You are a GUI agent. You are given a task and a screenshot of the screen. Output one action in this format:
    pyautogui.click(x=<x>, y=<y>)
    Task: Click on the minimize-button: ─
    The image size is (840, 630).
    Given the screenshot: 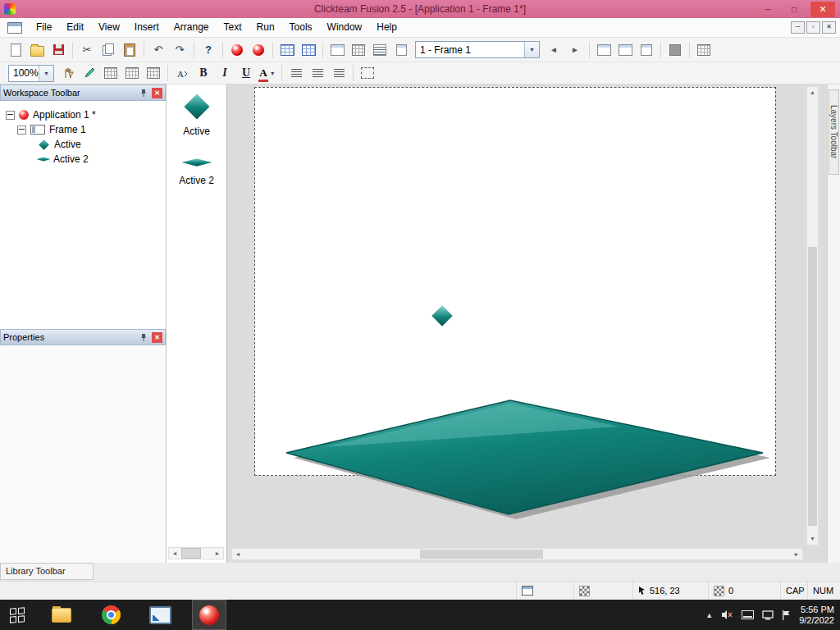 What is the action you would take?
    pyautogui.click(x=768, y=9)
    